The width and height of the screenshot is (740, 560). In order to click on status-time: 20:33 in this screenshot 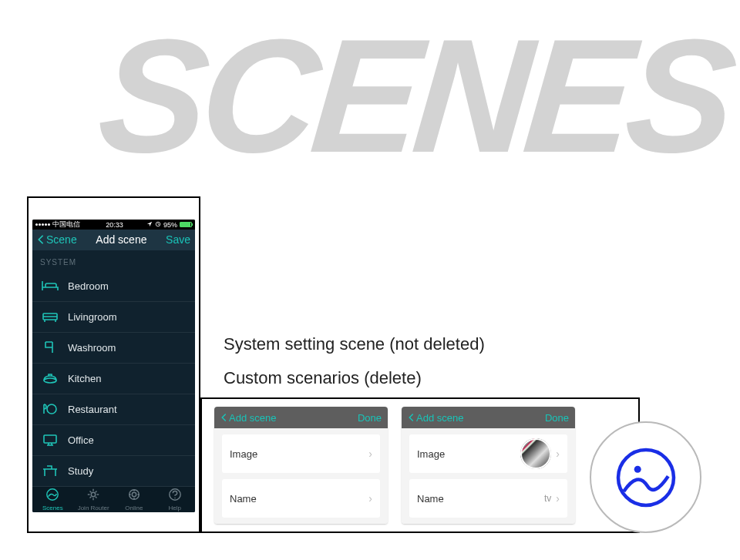, I will do `click(114, 225)`.